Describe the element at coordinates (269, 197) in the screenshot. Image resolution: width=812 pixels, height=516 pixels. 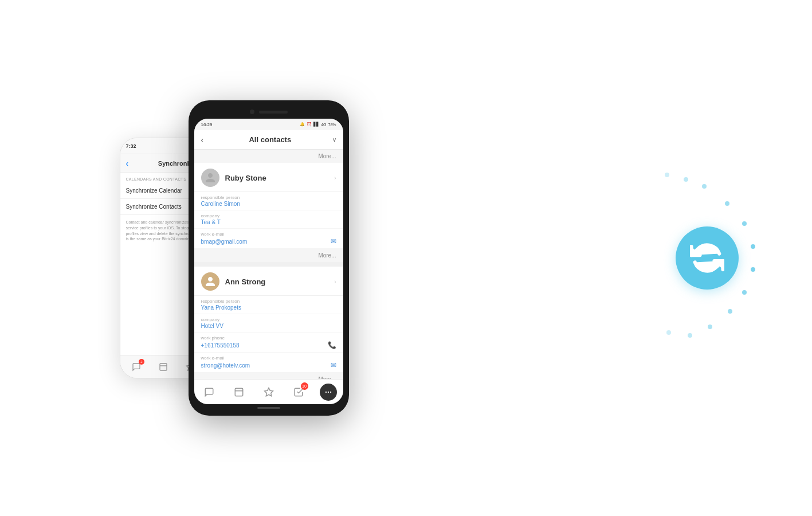
I see `ruby-responsible-label: responsible person` at that location.